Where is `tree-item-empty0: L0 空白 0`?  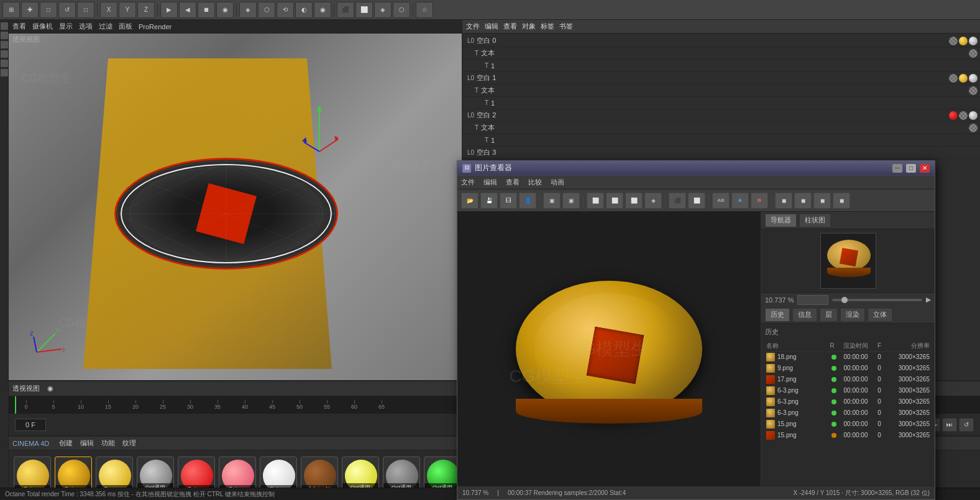 tree-item-empty0: L0 空白 0 is located at coordinates (721, 41).